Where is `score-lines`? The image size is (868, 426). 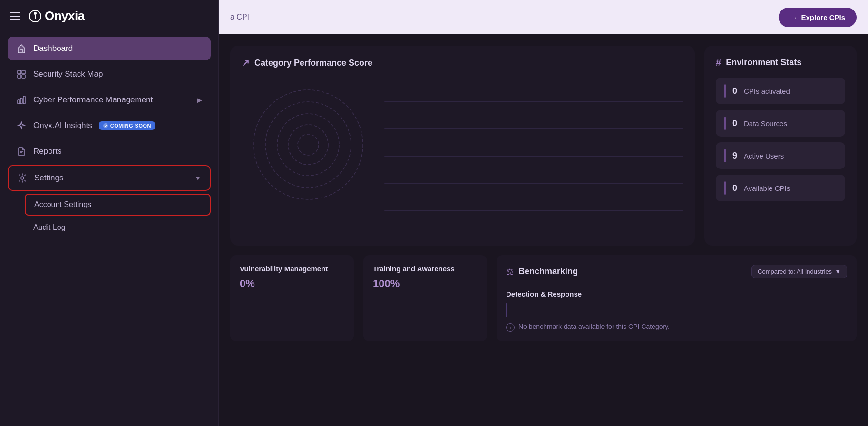
score-lines is located at coordinates (534, 156).